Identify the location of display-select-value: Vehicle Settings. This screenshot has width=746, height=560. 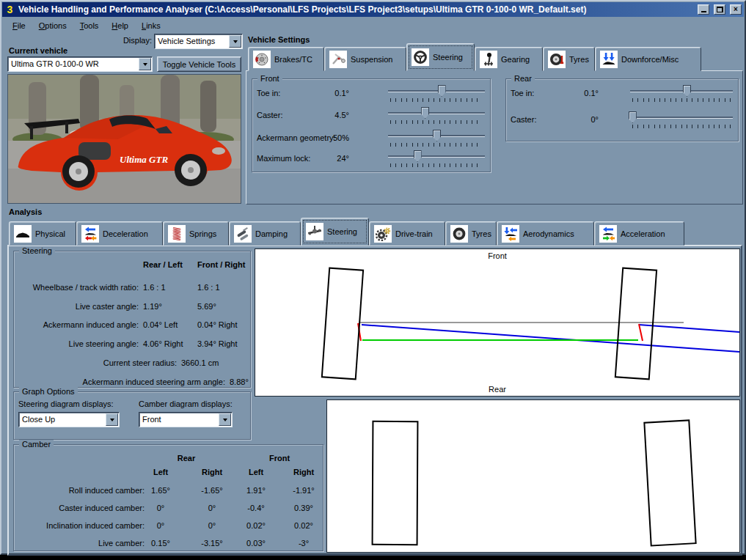
(194, 41).